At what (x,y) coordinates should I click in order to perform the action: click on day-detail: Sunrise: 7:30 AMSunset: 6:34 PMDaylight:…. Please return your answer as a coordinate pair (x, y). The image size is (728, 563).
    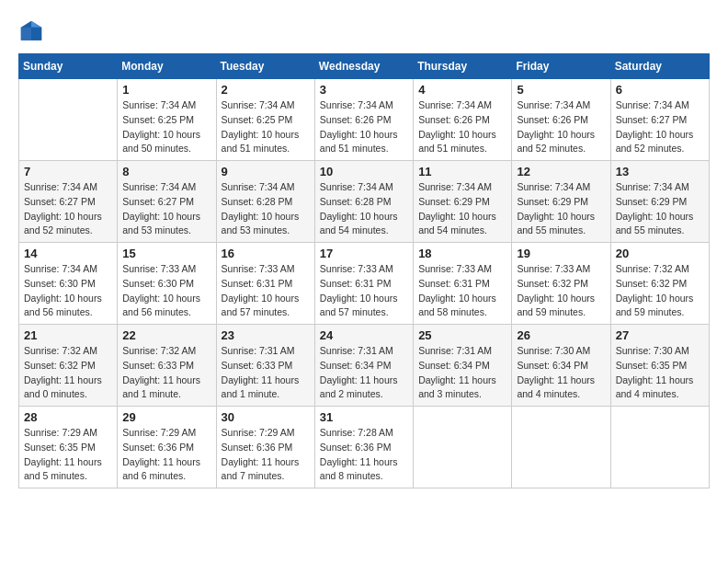
    Looking at the image, I should click on (561, 373).